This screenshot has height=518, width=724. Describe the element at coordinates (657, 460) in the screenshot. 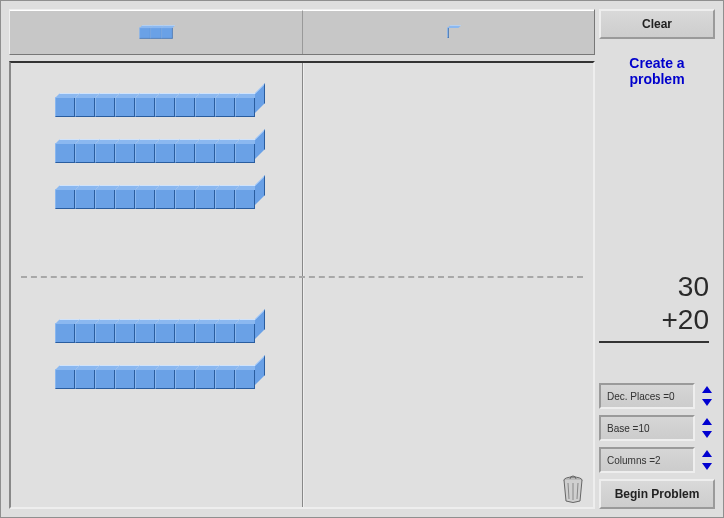

I see `columns-row: Columns = 2` at that location.